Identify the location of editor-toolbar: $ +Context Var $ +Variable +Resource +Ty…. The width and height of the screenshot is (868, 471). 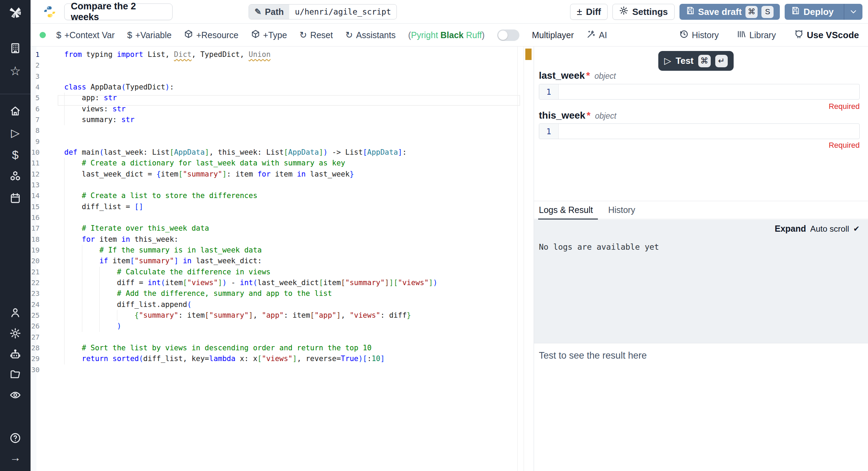
(449, 35).